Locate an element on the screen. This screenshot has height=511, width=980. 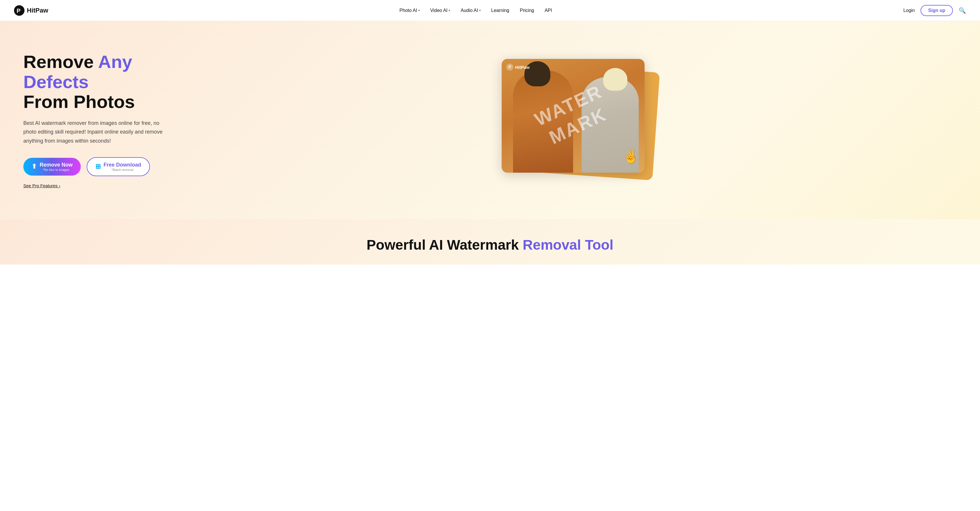
brand-name: HitPaw is located at coordinates (38, 11).